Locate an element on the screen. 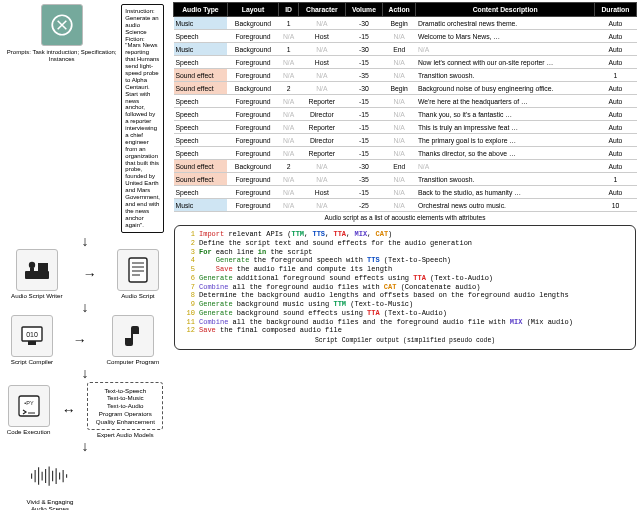 The height and width of the screenshot is (510, 640). col-header: Action is located at coordinates (398, 10).